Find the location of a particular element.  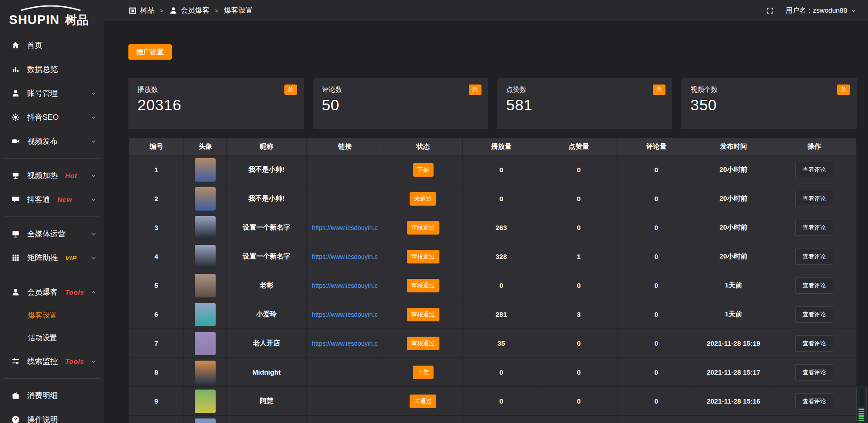

sidebar-item-video-heat: 视频加热Hot is located at coordinates (52, 175).